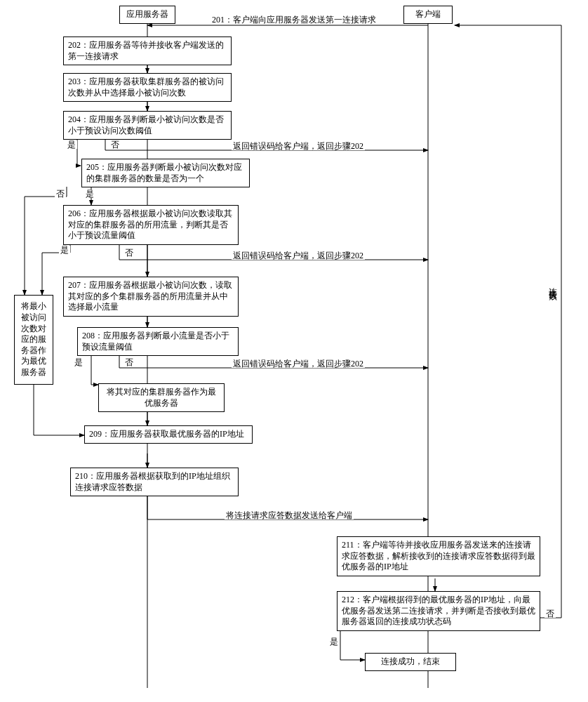  Describe the element at coordinates (289, 515) in the screenshot. I see `msg-send-resp-label: 将连接请求应答数据发送给客户端` at that location.